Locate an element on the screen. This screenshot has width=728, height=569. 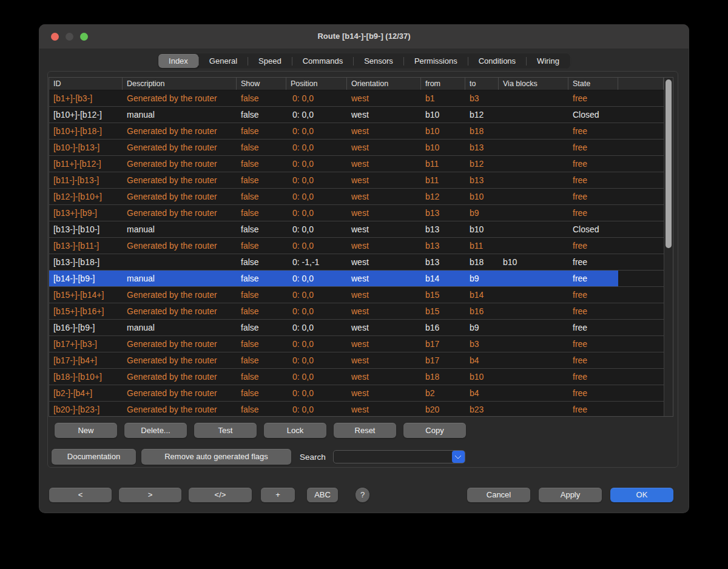
table-row: [b14-]-[b9-]manualfalse0: 0,0westb14b9fr… is located at coordinates (357, 279).